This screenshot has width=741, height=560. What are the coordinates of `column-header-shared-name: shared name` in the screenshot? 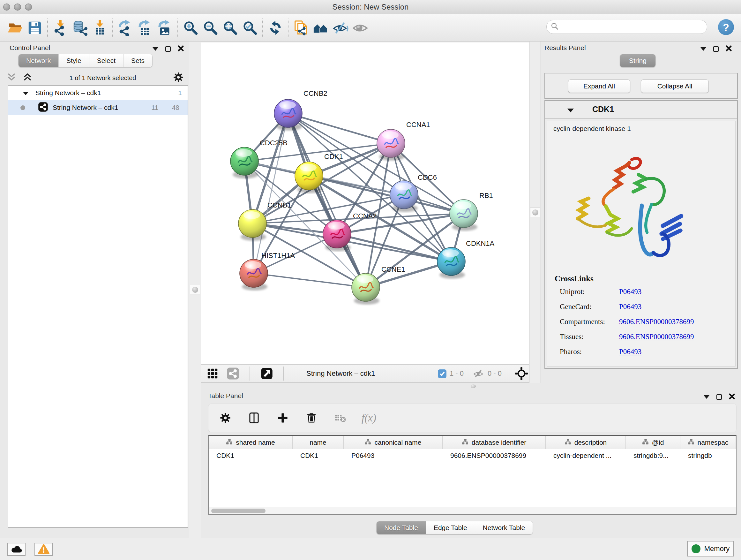 It's located at (251, 442).